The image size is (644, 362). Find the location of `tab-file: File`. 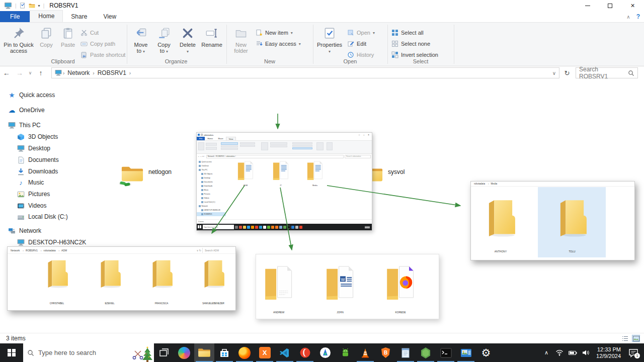

tab-file: File is located at coordinates (15, 17).